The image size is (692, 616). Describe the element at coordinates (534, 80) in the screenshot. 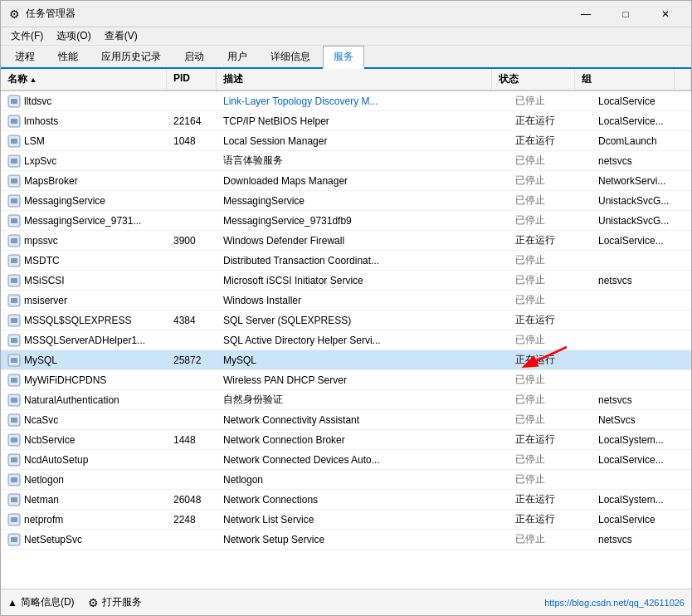

I see `col-header-status: 状态` at that location.